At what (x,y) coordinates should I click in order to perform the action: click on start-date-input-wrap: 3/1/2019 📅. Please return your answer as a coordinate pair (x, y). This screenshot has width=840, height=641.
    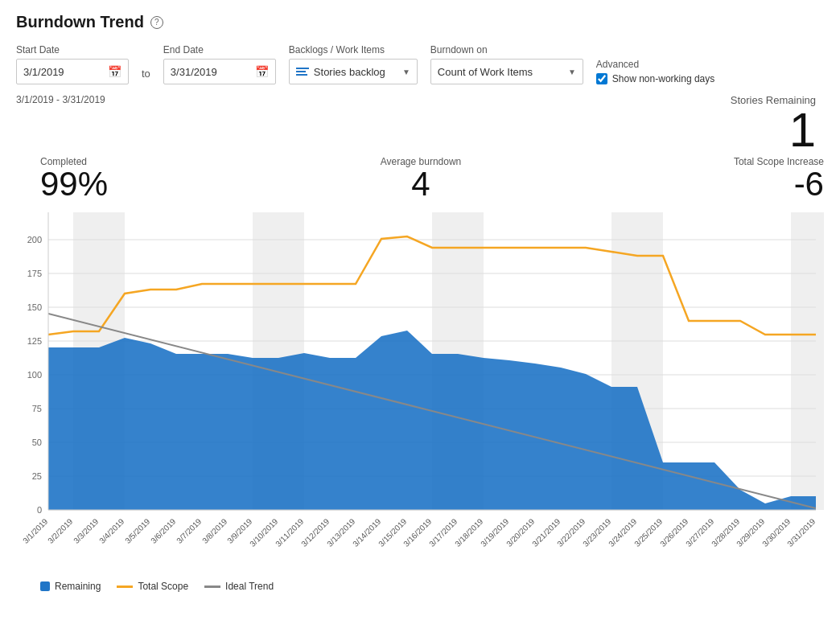
    Looking at the image, I should click on (72, 72).